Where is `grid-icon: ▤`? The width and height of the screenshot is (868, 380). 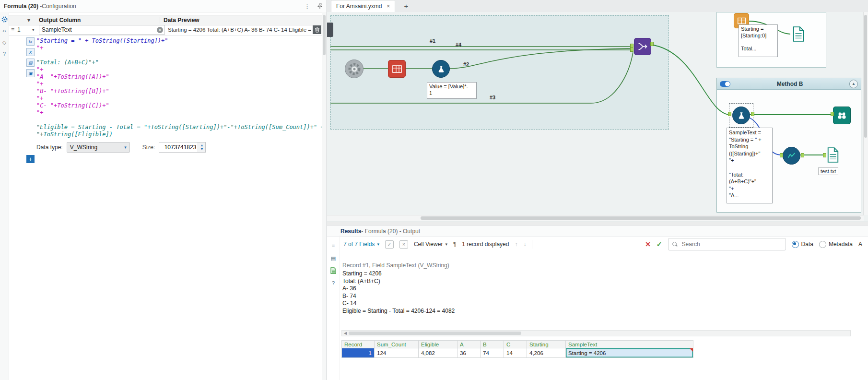 grid-icon: ▤ is located at coordinates (333, 258).